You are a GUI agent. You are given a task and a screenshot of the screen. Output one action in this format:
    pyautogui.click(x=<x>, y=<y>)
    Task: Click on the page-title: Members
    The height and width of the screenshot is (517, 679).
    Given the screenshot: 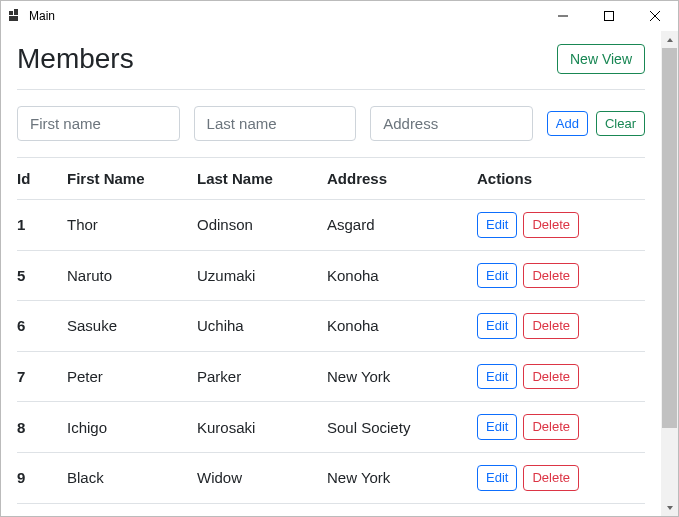 What is the action you would take?
    pyautogui.click(x=76, y=59)
    